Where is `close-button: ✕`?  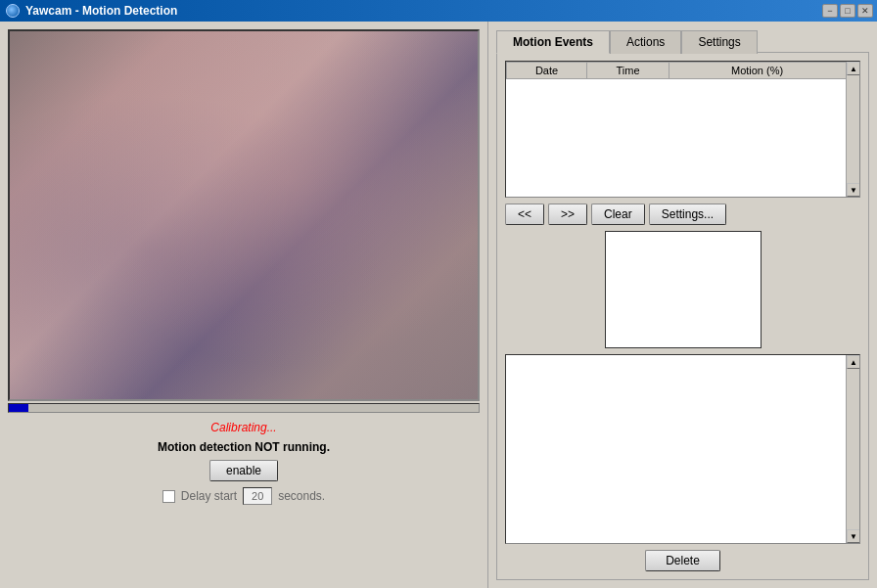 close-button: ✕ is located at coordinates (865, 11).